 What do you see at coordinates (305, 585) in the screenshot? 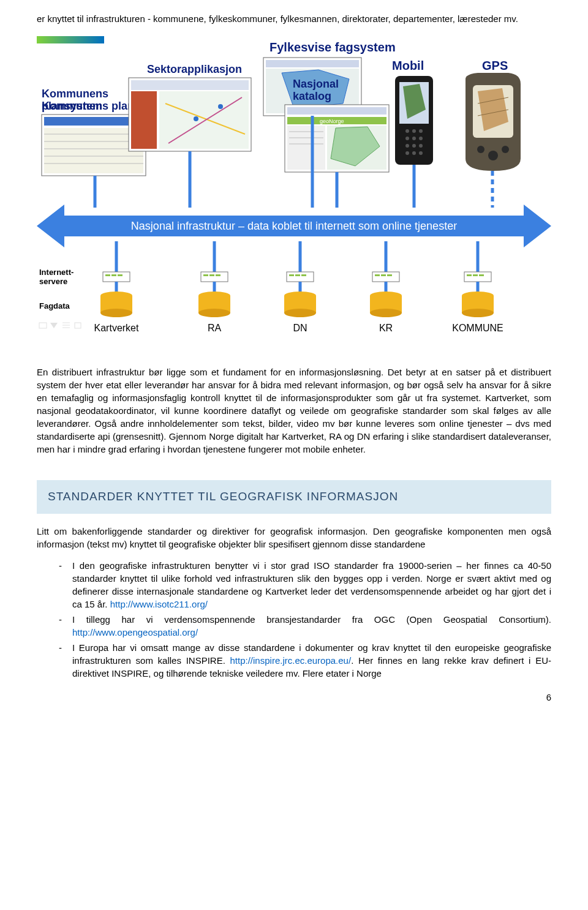
I see `list-item: - I den geografiske infrastrukturen beny…` at bounding box center [305, 585].